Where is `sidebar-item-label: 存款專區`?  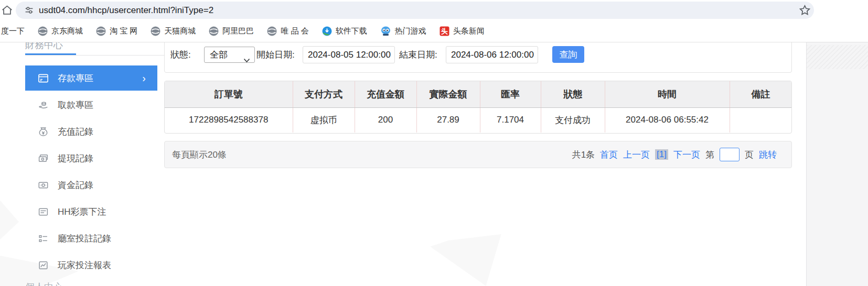
sidebar-item-label: 存款專區 is located at coordinates (76, 79).